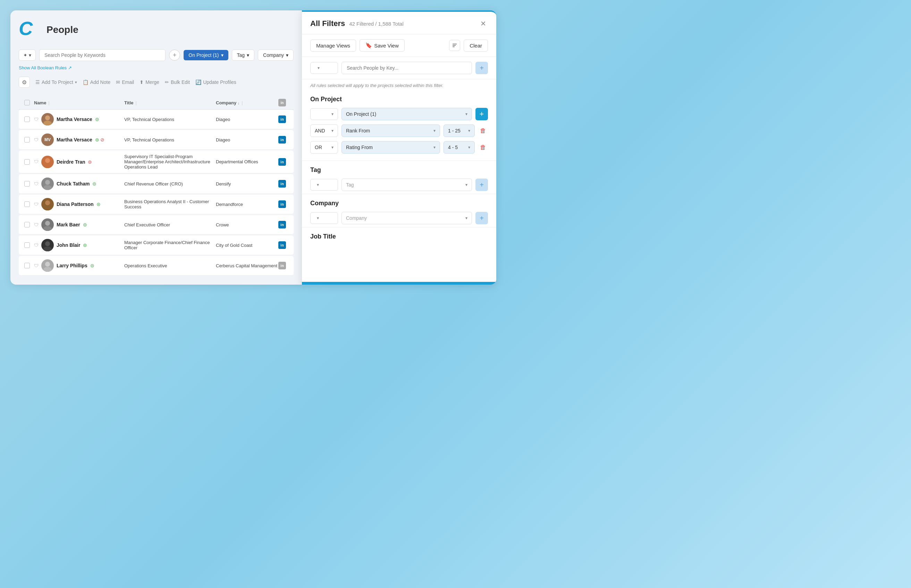 This screenshot has height=588, width=911. I want to click on on-project-value-dropdown: On Project (1) ▾, so click(407, 114).